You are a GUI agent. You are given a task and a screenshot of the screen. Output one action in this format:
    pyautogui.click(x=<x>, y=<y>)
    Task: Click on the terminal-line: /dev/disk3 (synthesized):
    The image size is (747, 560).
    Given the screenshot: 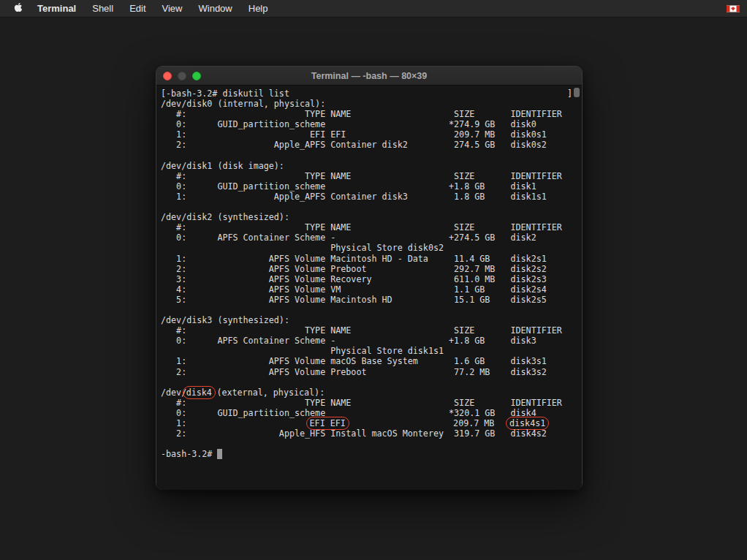 What is the action you would take?
    pyautogui.click(x=369, y=320)
    